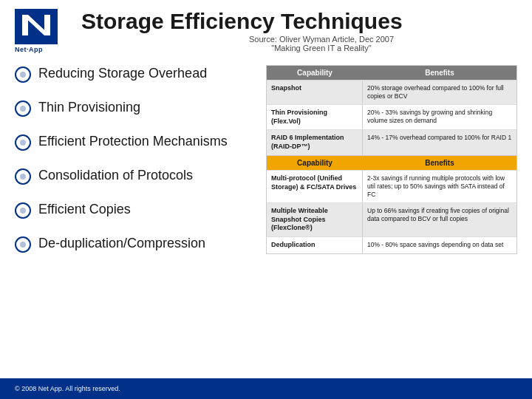  I want to click on benefits-cell: 20% - 33% savings by growing and shrinki…, so click(440, 117).